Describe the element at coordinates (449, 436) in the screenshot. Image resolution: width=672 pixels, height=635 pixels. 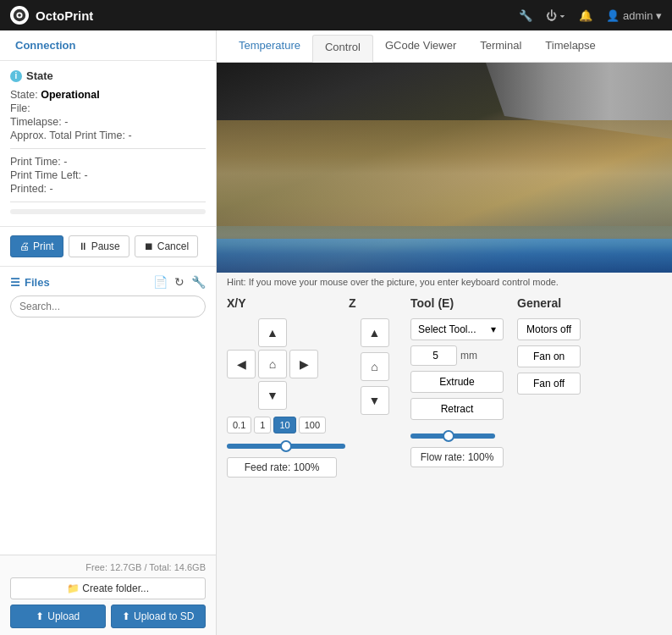
I see `flowrate-slider-knob` at that location.